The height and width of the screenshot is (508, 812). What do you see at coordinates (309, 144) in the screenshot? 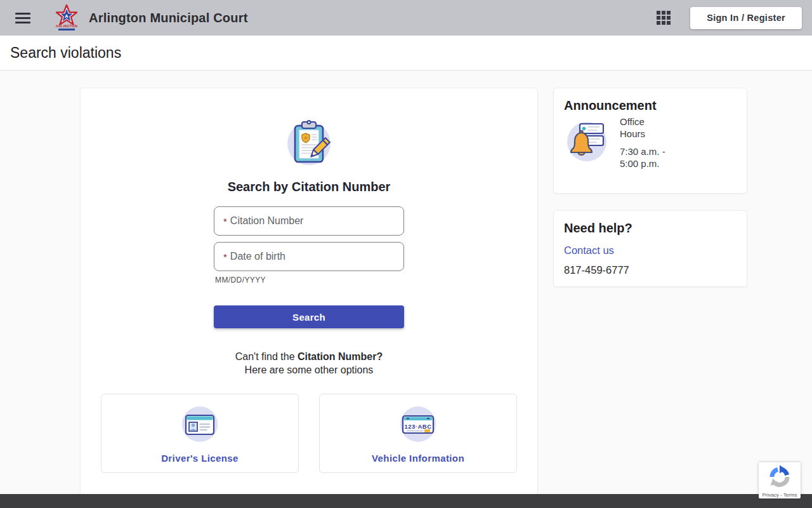
I see `clipboard-citation-icon` at bounding box center [309, 144].